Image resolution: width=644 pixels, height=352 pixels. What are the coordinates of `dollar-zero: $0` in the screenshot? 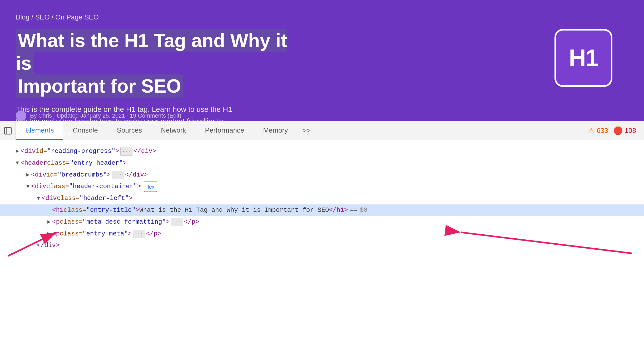 It's located at (363, 210).